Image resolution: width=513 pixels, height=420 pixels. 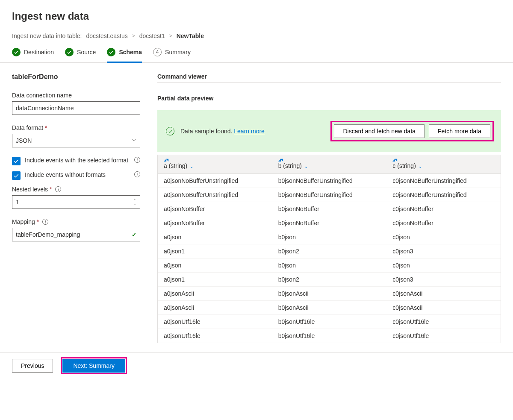 I want to click on include-without-formats-checkbox-row: Include events without formats i, so click(x=76, y=176).